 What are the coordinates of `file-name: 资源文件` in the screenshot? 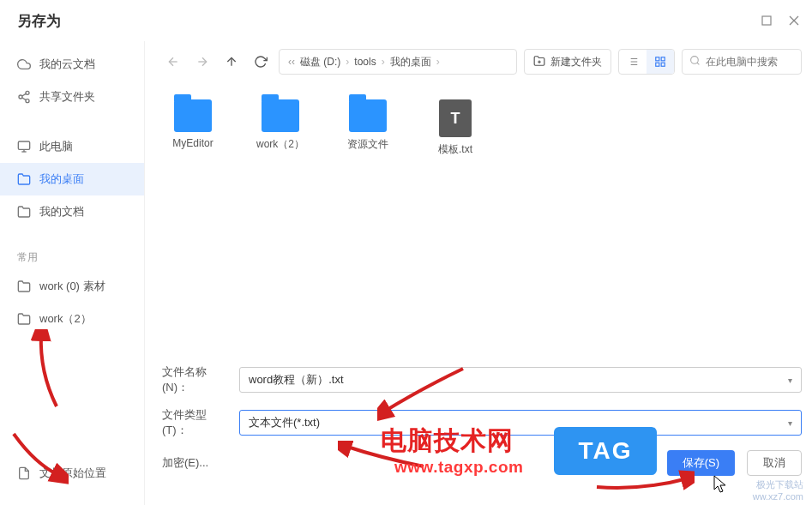 It's located at (368, 144).